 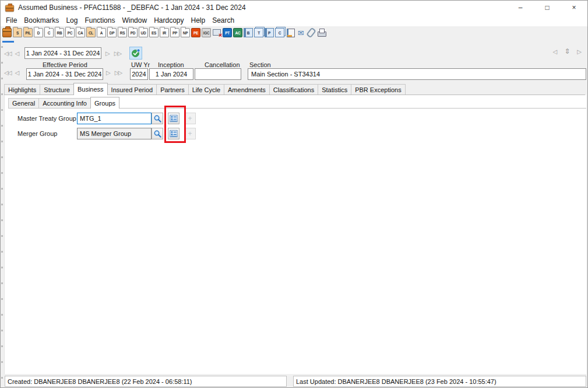 I want to click on toolbar-icon: A, so click(x=101, y=33).